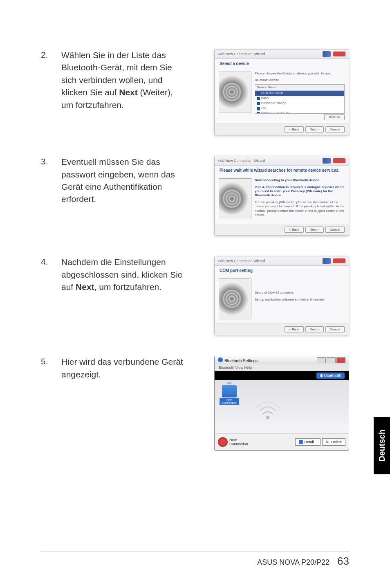 The width and height of the screenshot is (390, 588). Describe the element at coordinates (282, 271) in the screenshot. I see `dialog-subtitle: COM port setting` at that location.